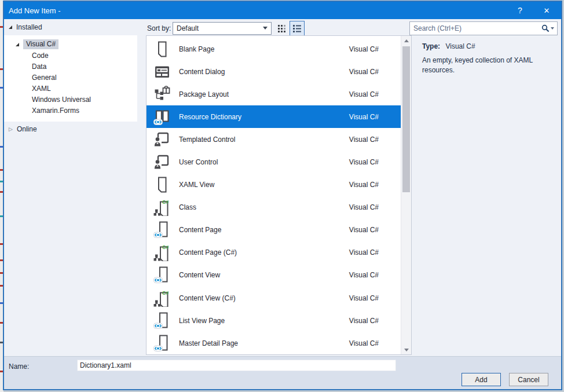 The height and width of the screenshot is (392, 564). What do you see at coordinates (27, 56) in the screenshot?
I see `tree-node-label: Code` at bounding box center [27, 56].